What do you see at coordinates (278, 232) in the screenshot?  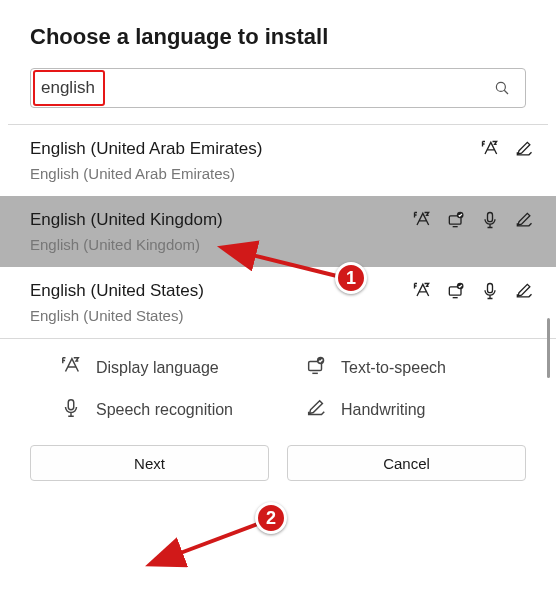 I see `list-item: English (United Kingdom) English (United…` at bounding box center [278, 232].